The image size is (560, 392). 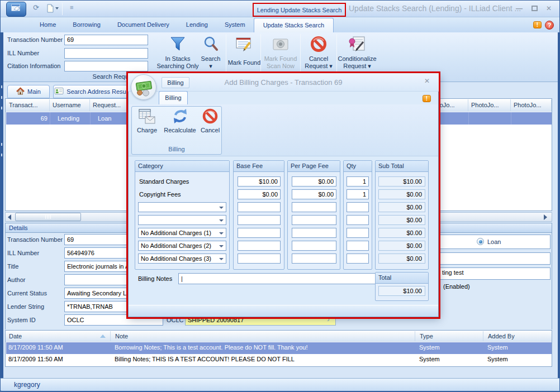 I want to click on magnifier-icon, so click(x=211, y=45).